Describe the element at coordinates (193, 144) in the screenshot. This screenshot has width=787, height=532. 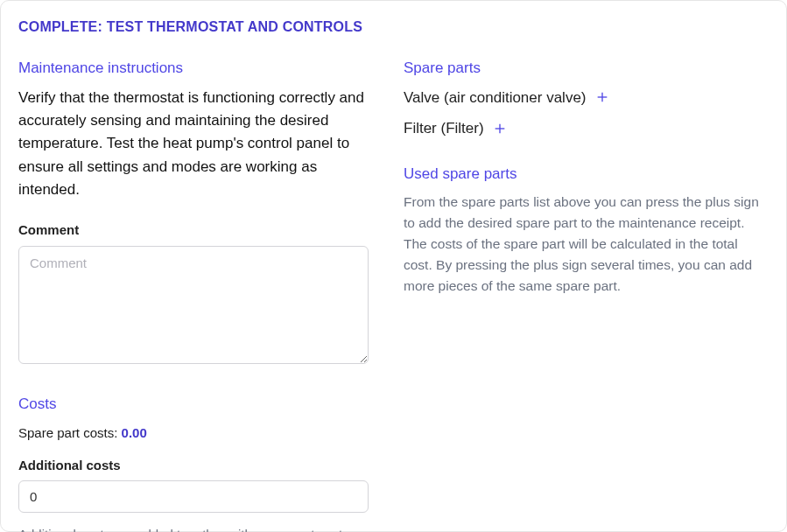
I see `instructions-text: Verify that the thermostat is functionin…` at that location.